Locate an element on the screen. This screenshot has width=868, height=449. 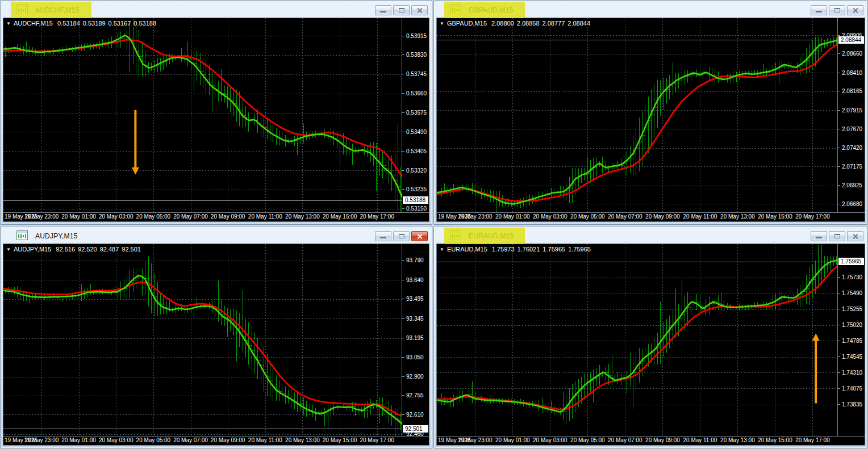
price-tick-label: 93.495 is located at coordinates (416, 299).